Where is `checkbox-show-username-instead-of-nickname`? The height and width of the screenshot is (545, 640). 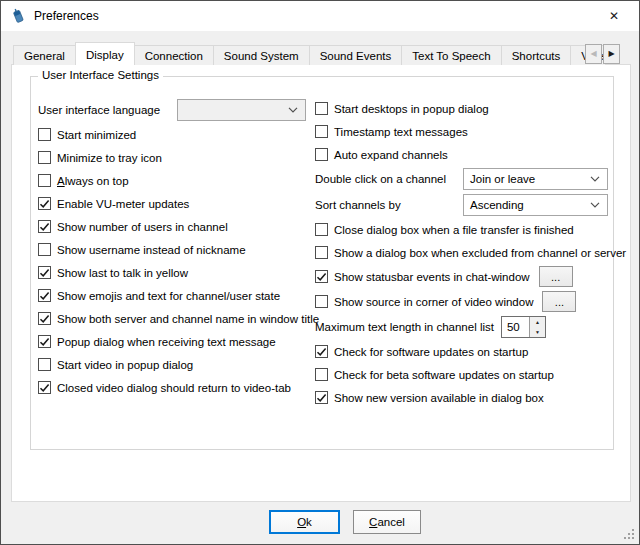
checkbox-show-username-instead-of-nickname is located at coordinates (44, 250).